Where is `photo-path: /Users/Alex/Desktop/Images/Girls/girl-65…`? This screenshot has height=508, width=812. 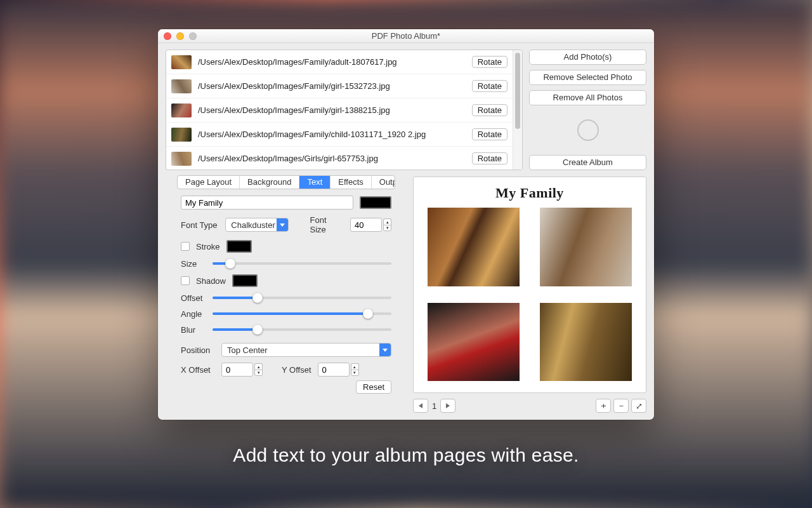 photo-path: /Users/Alex/Desktop/Images/Girls/girl-65… is located at coordinates (332, 159).